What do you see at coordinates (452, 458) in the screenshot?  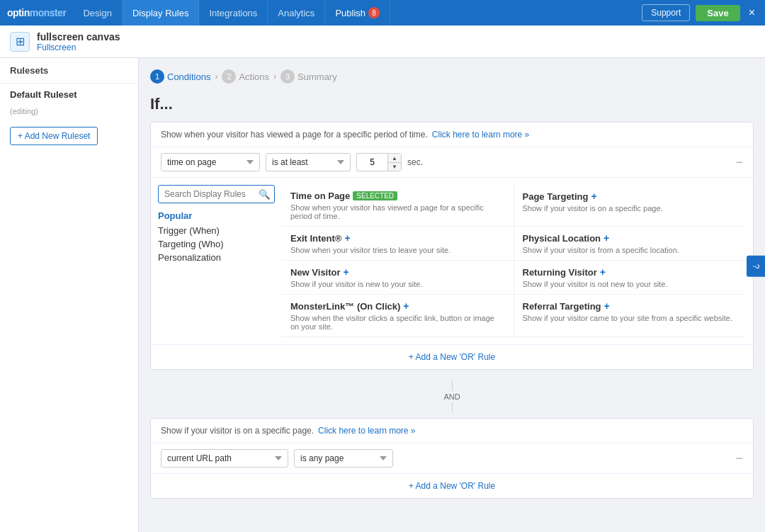 I see `rule-2-controls: current URL path is any page −` at bounding box center [452, 458].